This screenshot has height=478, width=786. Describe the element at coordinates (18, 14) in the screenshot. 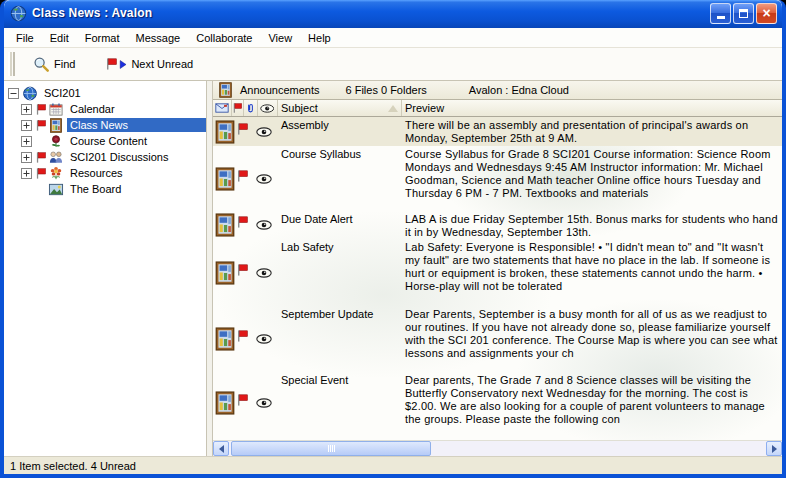

I see `globe-app-icon` at that location.